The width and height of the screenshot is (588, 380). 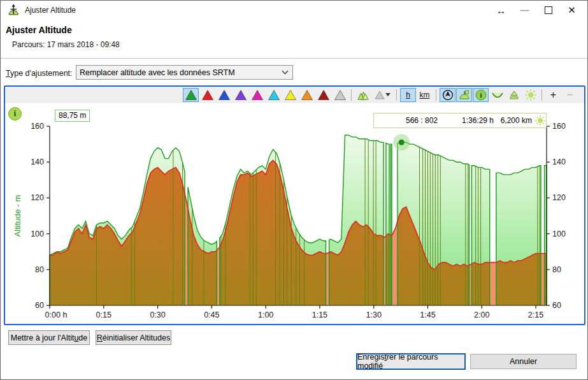 What do you see at coordinates (324, 95) in the screenshot?
I see `color-darkred-button` at bounding box center [324, 95].